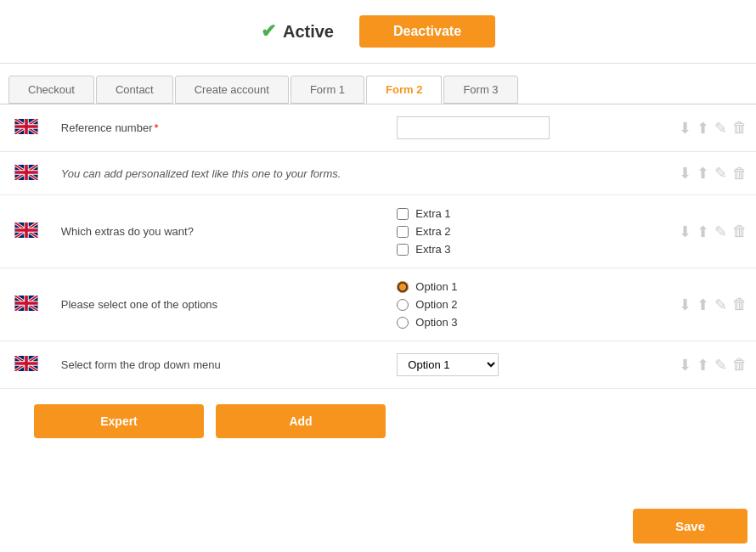 The image size is (756, 552). I want to click on checkbox-extra1-input, so click(403, 214).